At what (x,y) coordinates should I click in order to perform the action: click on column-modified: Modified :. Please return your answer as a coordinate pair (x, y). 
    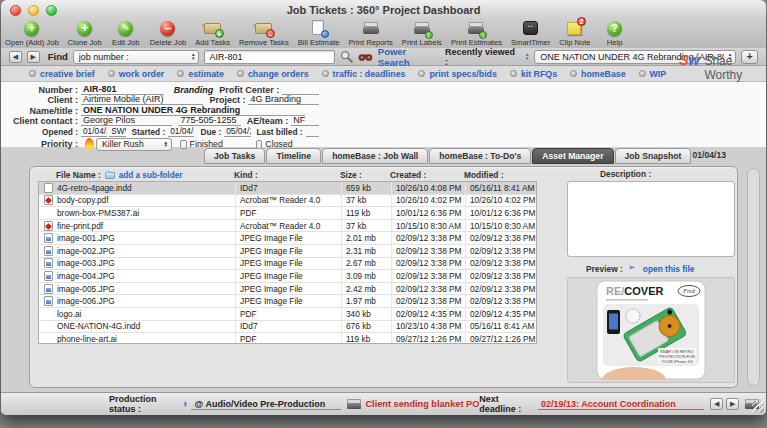
    Looking at the image, I should click on (500, 175).